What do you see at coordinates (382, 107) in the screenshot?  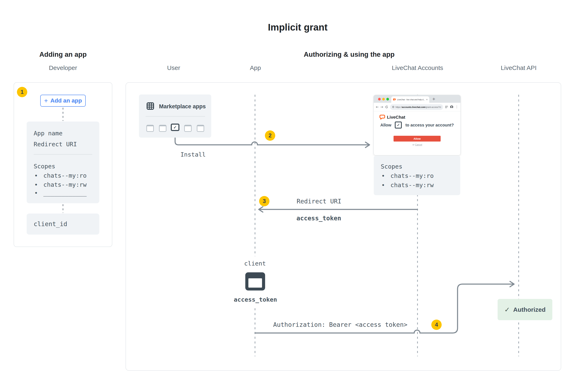 I see `forward-icon: →` at bounding box center [382, 107].